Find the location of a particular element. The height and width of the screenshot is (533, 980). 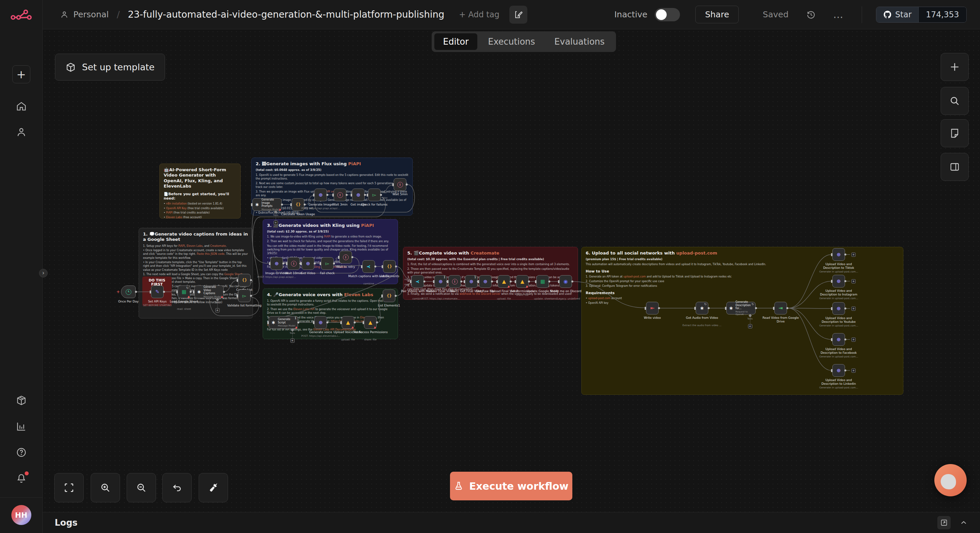

home-icon is located at coordinates (21, 106).